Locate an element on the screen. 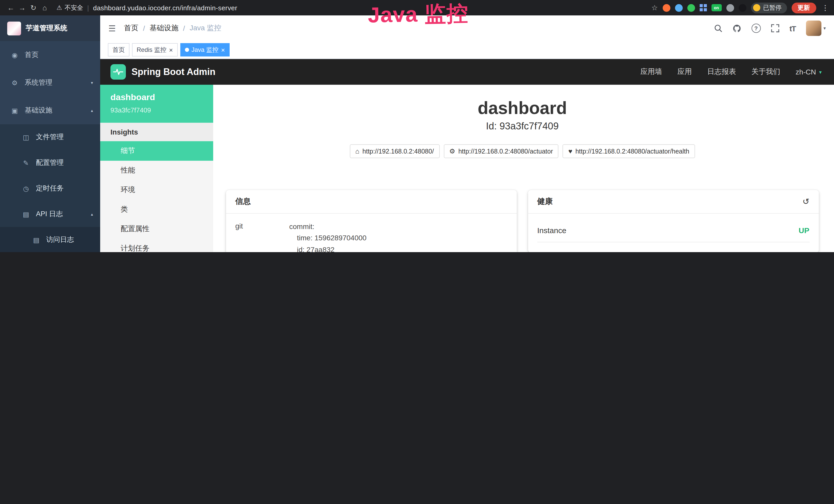 Image resolution: width=834 pixels, height=504 pixels. sidebar-item-config-manage: ✎ 配置管理 is located at coordinates (50, 163).